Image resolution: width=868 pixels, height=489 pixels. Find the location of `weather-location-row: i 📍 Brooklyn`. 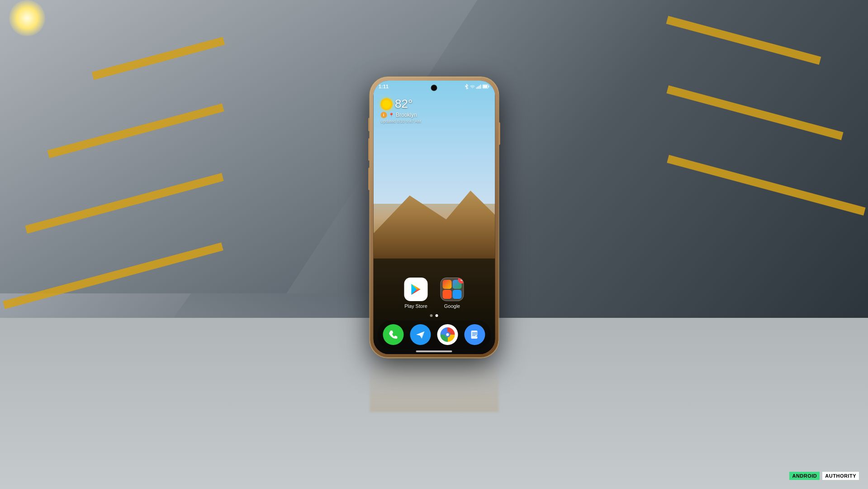

weather-location-row: i 📍 Brooklyn is located at coordinates (401, 115).